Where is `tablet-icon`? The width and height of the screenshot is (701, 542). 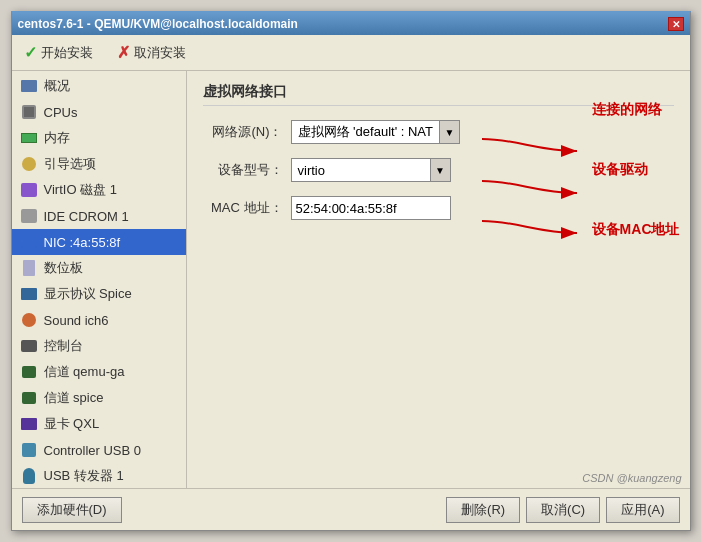 tablet-icon is located at coordinates (29, 268).